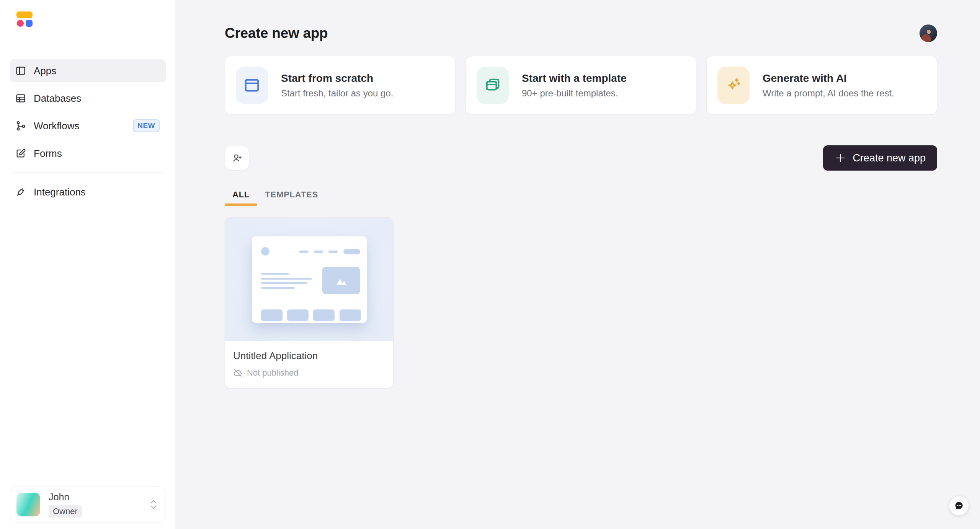 The image size is (980, 529). What do you see at coordinates (292, 198) in the screenshot?
I see `tab-templates: TEMPLATES` at bounding box center [292, 198].